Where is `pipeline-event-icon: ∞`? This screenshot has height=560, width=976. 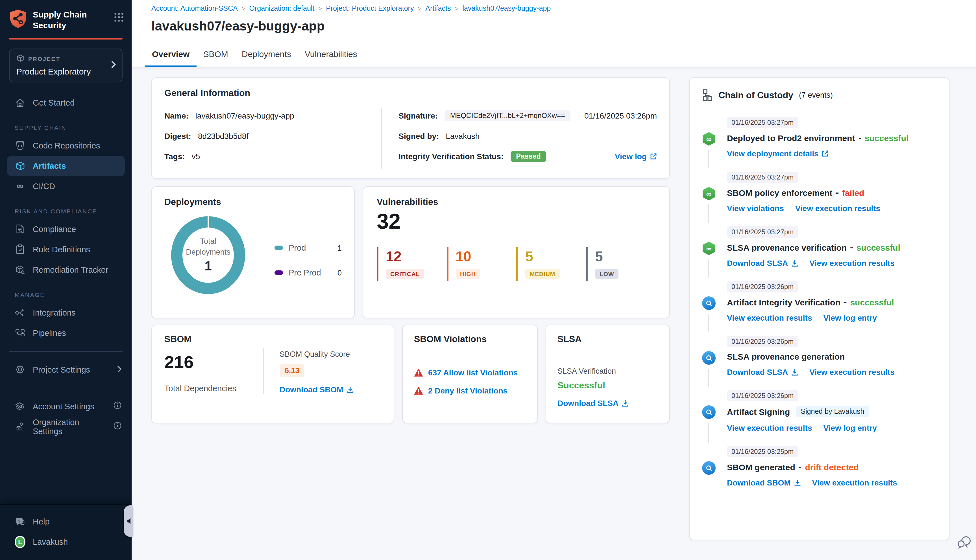 pipeline-event-icon: ∞ is located at coordinates (709, 194).